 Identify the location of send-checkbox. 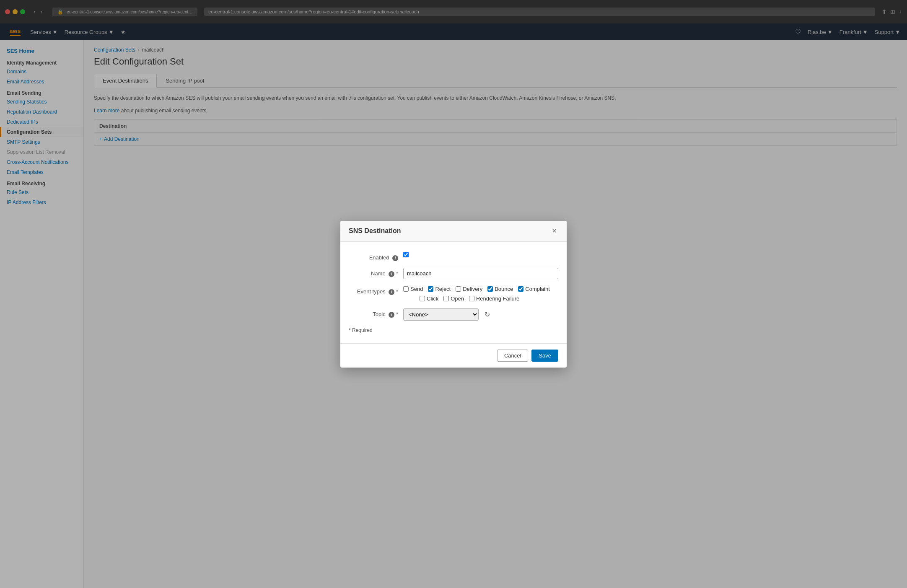
(406, 289).